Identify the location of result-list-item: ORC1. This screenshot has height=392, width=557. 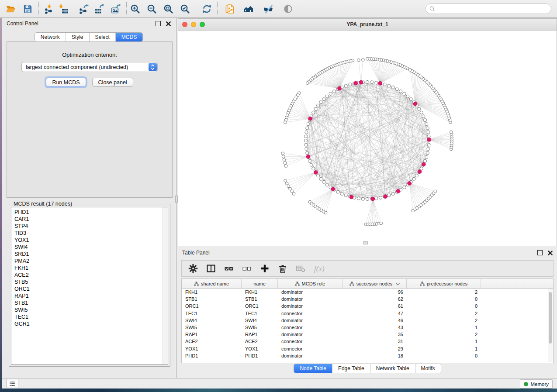
(91, 289).